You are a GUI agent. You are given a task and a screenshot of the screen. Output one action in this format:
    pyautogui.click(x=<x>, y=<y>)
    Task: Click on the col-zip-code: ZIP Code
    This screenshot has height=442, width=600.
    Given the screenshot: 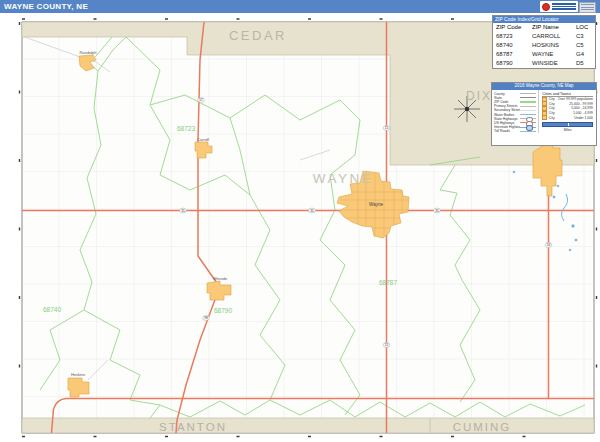 What is the action you would take?
    pyautogui.click(x=514, y=28)
    